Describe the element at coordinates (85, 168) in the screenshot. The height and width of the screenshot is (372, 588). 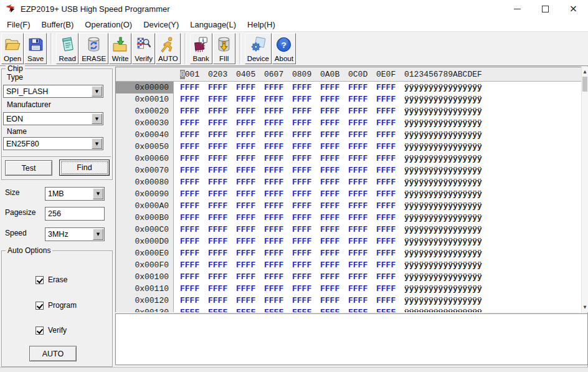
I see `find-button: Find` at that location.